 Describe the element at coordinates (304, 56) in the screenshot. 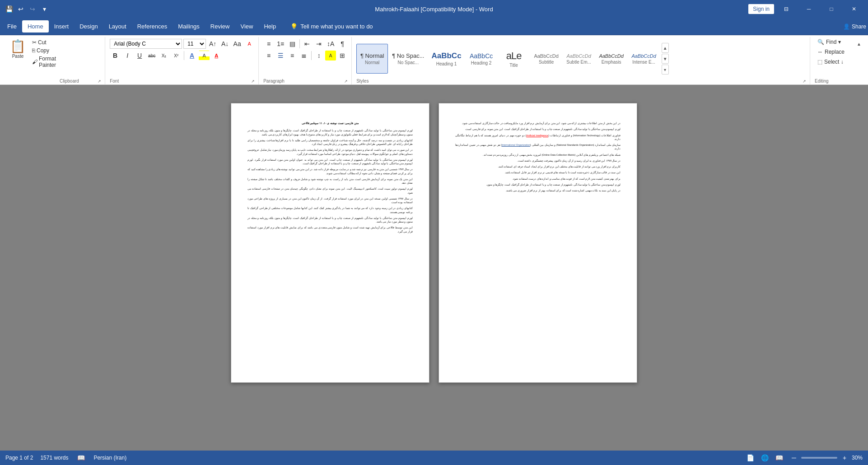

I see `justify-button: ≣` at that location.